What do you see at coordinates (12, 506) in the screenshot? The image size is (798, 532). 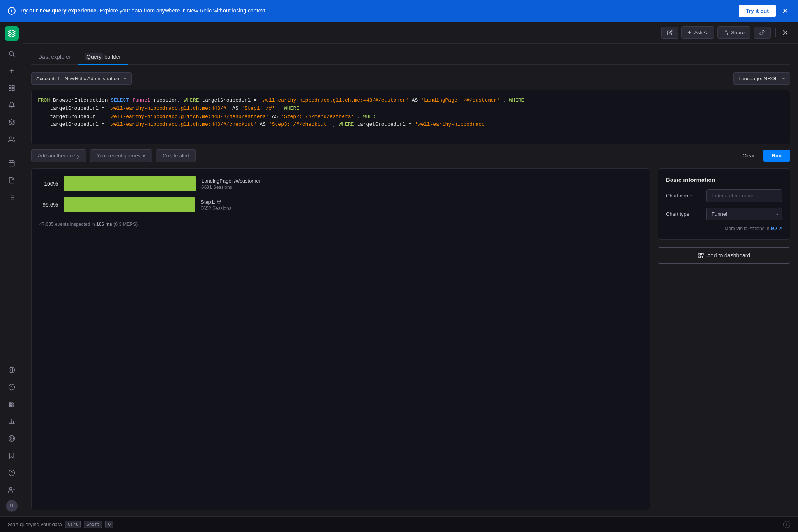 I see `user-avatar: U` at bounding box center [12, 506].